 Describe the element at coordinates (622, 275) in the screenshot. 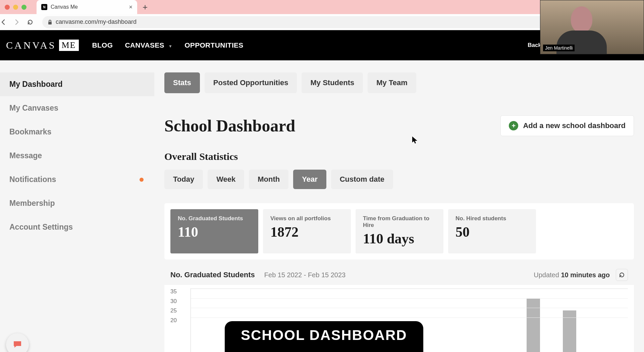

I see `refresh-icon` at that location.